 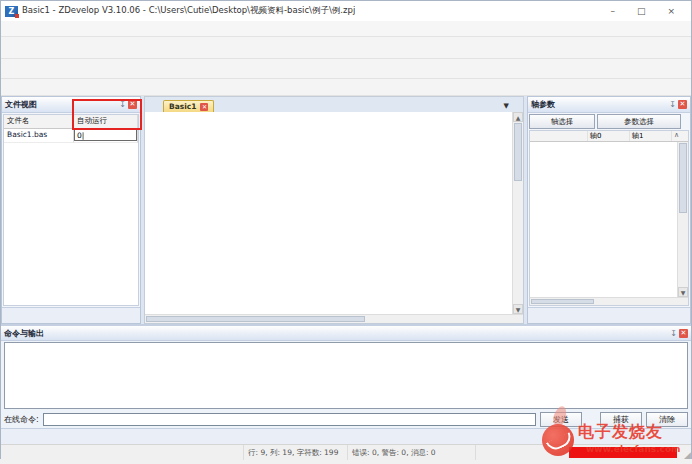 What do you see at coordinates (612, 11) in the screenshot?
I see `minimize-button: –` at bounding box center [612, 11].